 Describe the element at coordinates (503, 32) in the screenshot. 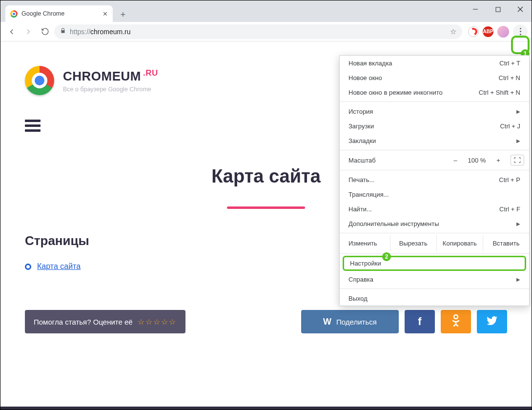

I see `profile-avatar-icon` at that location.